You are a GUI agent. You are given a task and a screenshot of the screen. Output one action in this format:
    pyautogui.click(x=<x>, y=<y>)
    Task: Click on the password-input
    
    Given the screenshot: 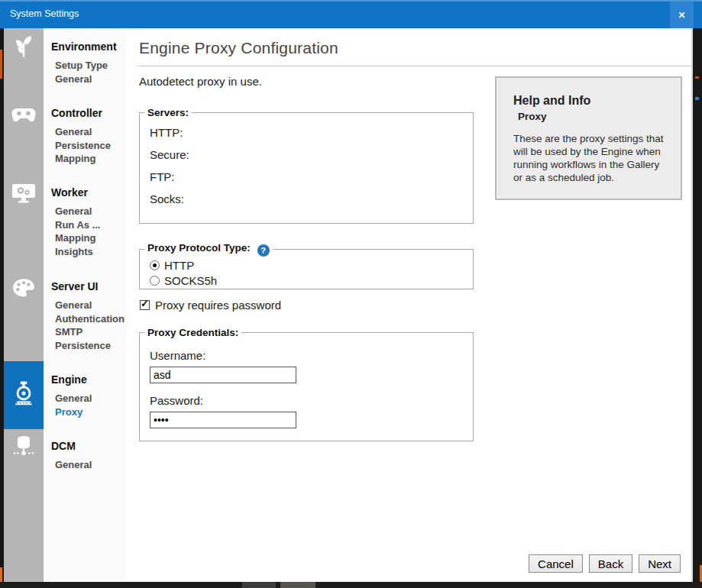 What is the action you would take?
    pyautogui.click(x=223, y=420)
    